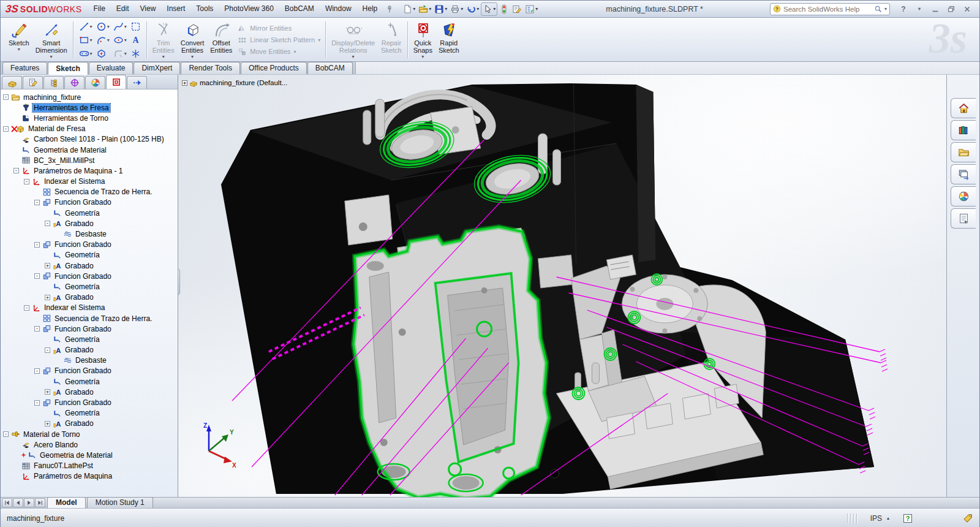 The height and width of the screenshot is (527, 980). Describe the element at coordinates (103, 53) in the screenshot. I see `polygon-sketch-button` at that location.